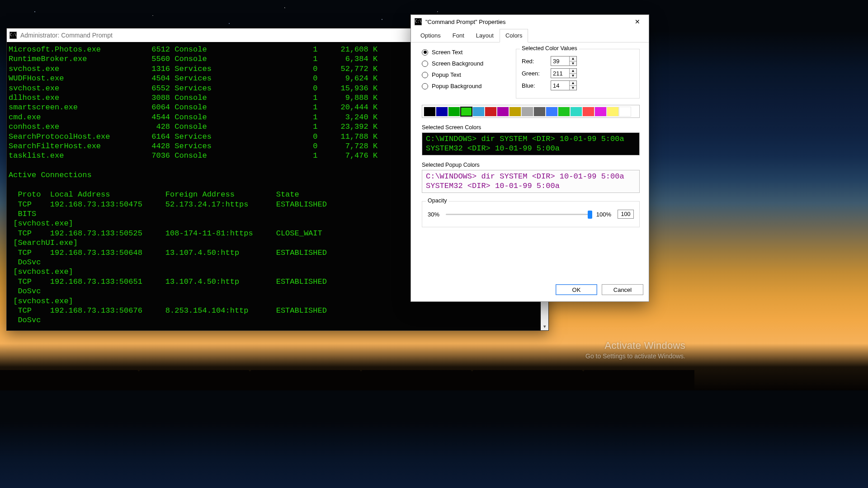 This screenshot has height=488, width=868. Describe the element at coordinates (457, 86) in the screenshot. I see `radio-label: Popup Background` at that location.